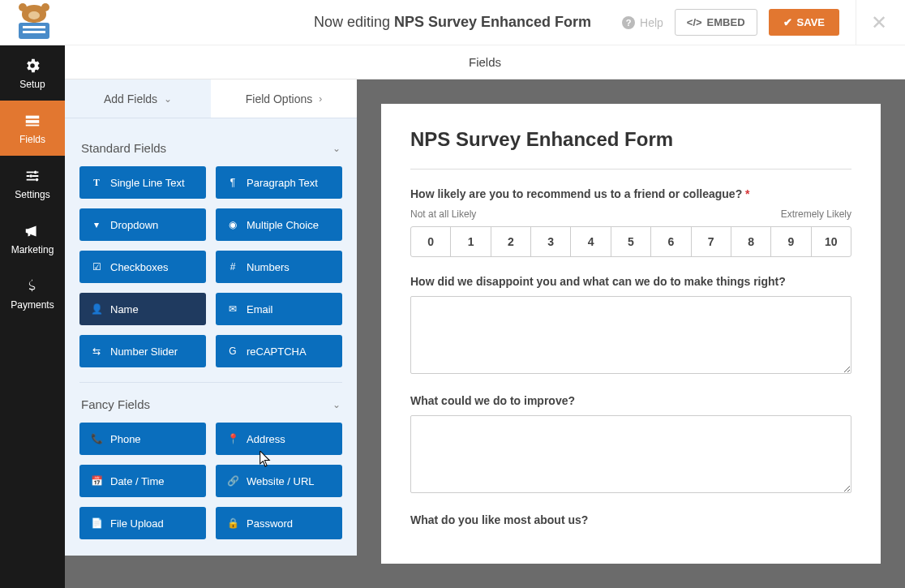  Describe the element at coordinates (642, 23) in the screenshot. I see `help-link: ? Help` at that location.